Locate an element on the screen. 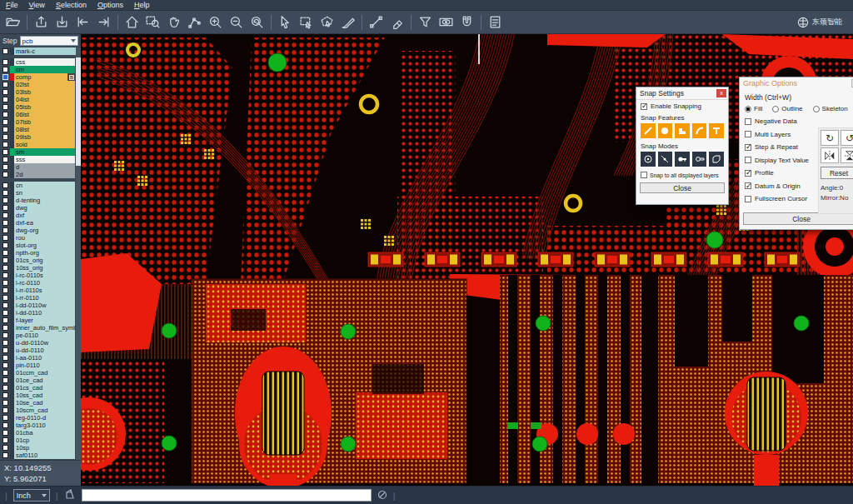  zoom-out-icon is located at coordinates (237, 22).